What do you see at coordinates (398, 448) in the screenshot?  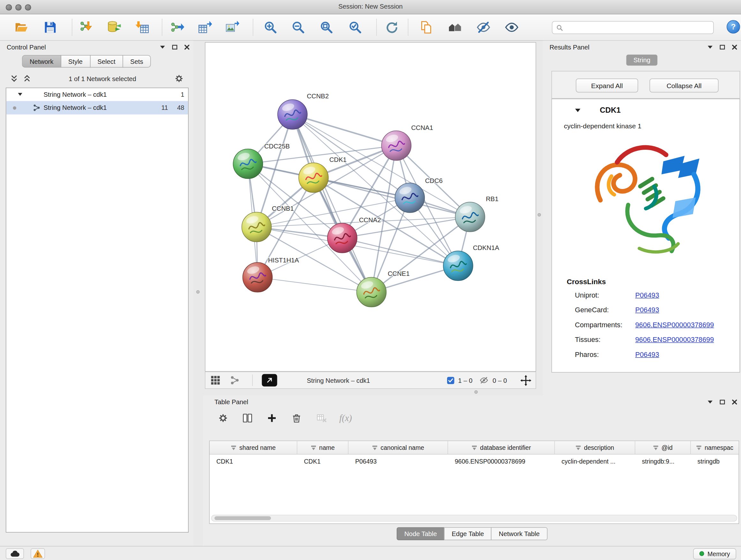 I see `column-header-canonical-name: canonical name` at bounding box center [398, 448].